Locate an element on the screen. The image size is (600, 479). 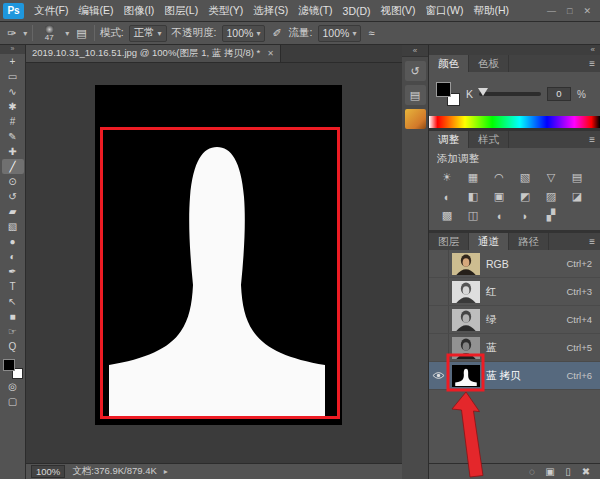
zoom-level-field: 100% is located at coordinates (48, 472).